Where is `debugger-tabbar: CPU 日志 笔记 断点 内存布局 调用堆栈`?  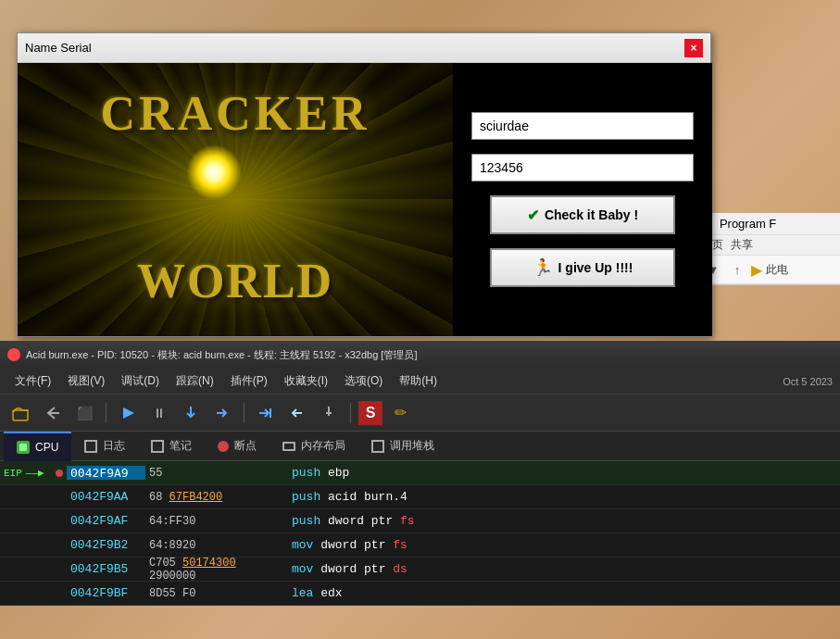
debugger-tabbar: CPU 日志 笔记 断点 内存布局 调用堆栈 is located at coordinates (420, 446).